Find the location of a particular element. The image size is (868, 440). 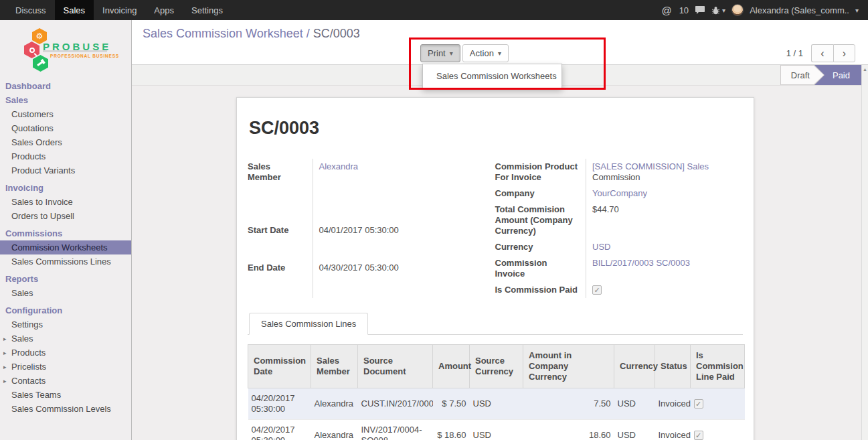

logo-magnifier-hexagon-icon is located at coordinates (32, 50).